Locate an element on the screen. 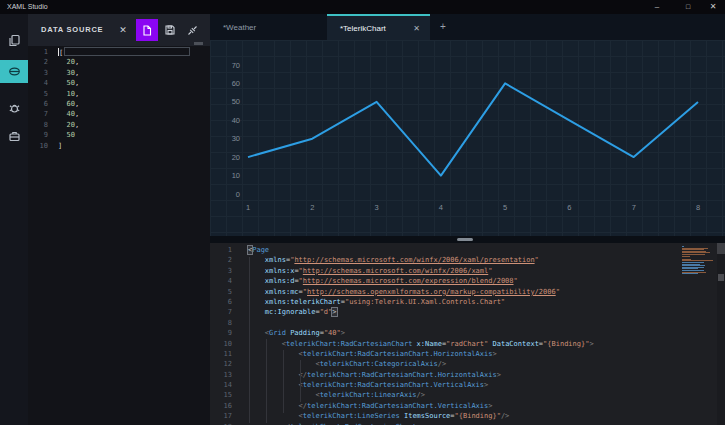 Image resolution: width=725 pixels, height=425 pixels. line-content: 20, is located at coordinates (68, 62).